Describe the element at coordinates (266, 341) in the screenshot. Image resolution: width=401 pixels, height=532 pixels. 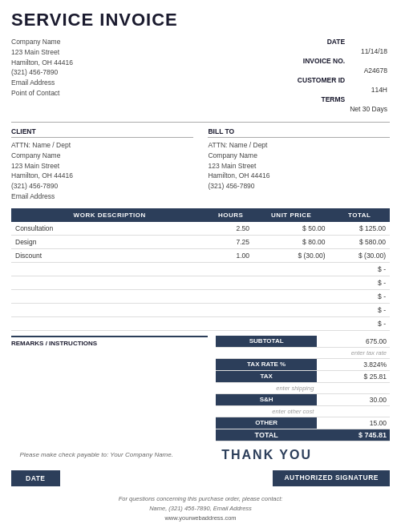
I see `subtotal-label: SUBTOTAL` at that location.